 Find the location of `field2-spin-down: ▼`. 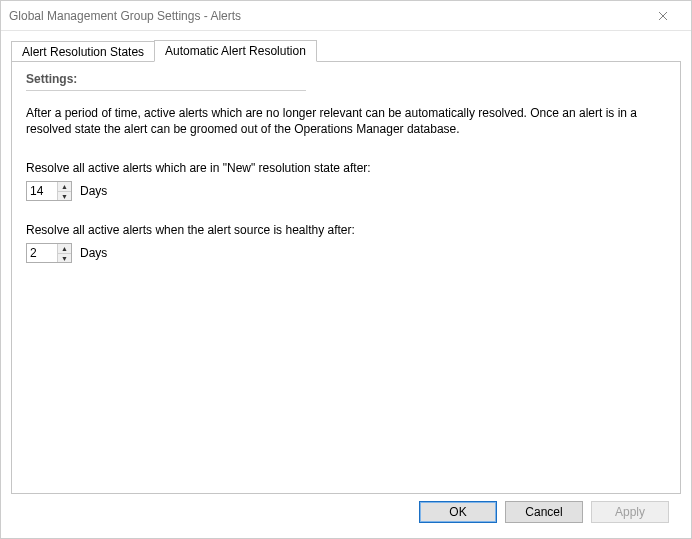

field2-spin-down: ▼ is located at coordinates (64, 258).